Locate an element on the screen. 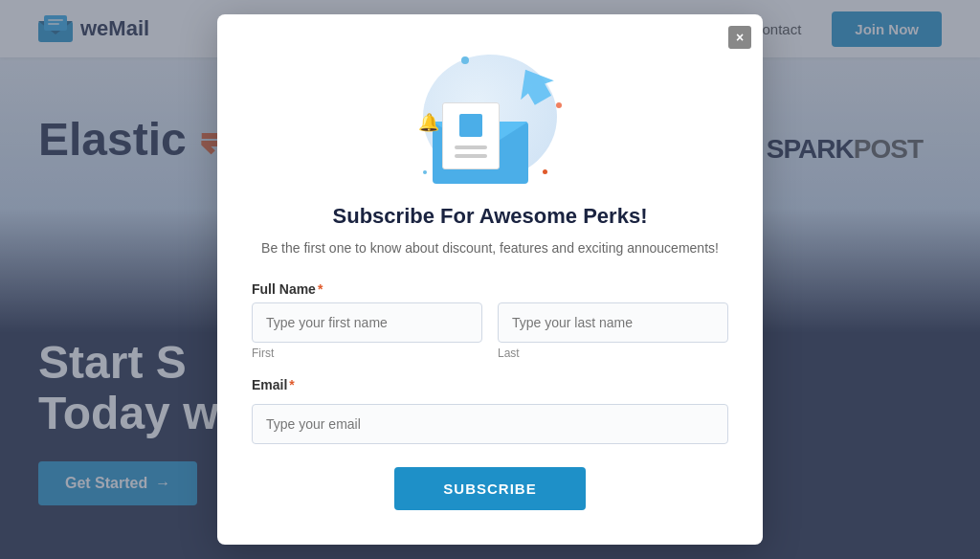 Image resolution: width=980 pixels, height=559 pixels. name-sublabels: First Last is located at coordinates (490, 353).